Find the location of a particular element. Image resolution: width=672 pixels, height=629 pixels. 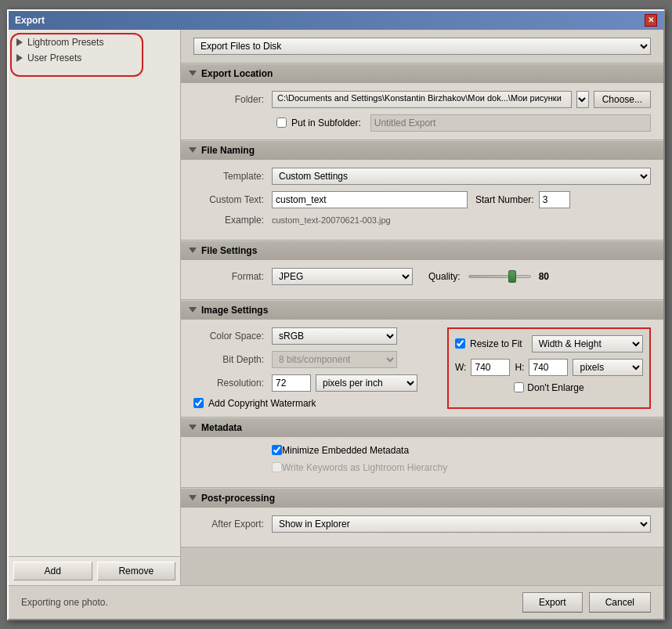

section-body-metadata: Minimize Embedded Metadata Write Keyword… is located at coordinates (422, 462).